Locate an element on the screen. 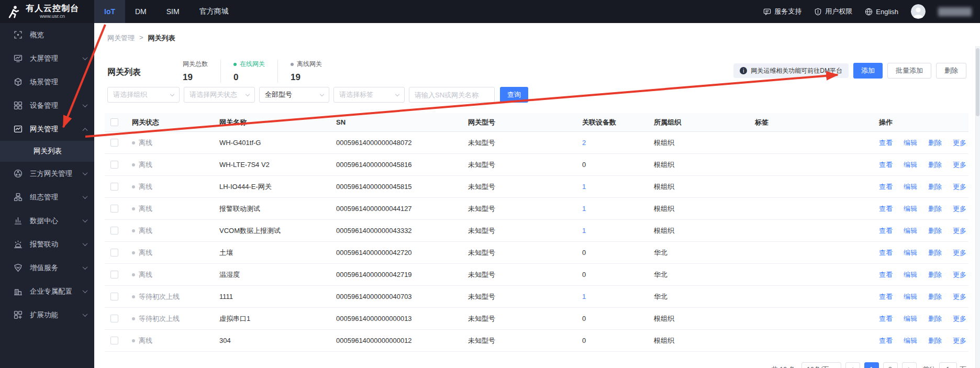 Image resolution: width=980 pixels, height=368 pixels. page-button-1: 1 is located at coordinates (872, 365).